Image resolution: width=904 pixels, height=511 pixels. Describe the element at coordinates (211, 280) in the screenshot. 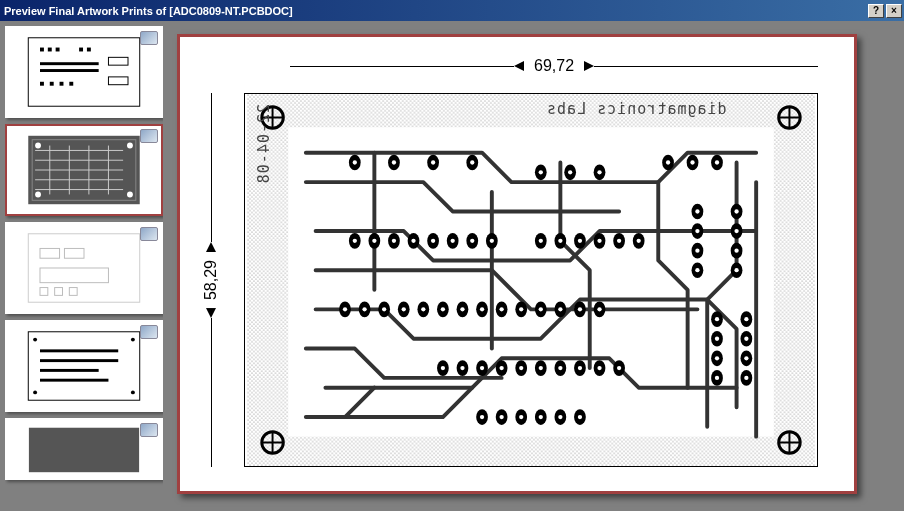

I see `dimension-height-value: 58,29` at that location.